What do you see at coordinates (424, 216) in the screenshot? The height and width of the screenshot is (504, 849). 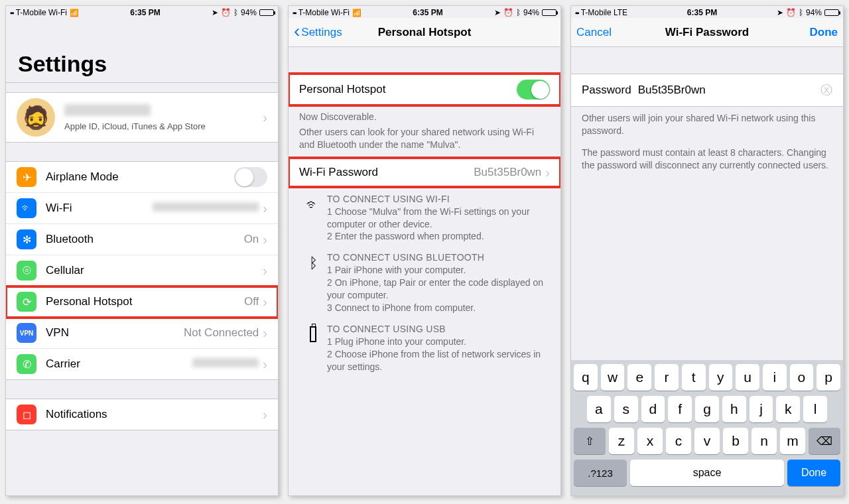 I see `instruct-wifi: ᯤ TO CONNECT USING WI-FI 1 Choose "Mulva…` at bounding box center [424, 216].